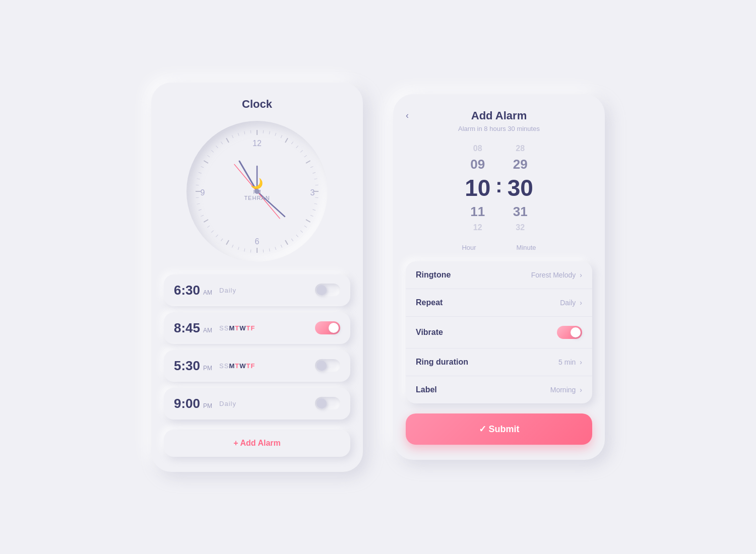 The image size is (756, 554). What do you see at coordinates (520, 164) in the screenshot?
I see `minute-item: 29` at bounding box center [520, 164].